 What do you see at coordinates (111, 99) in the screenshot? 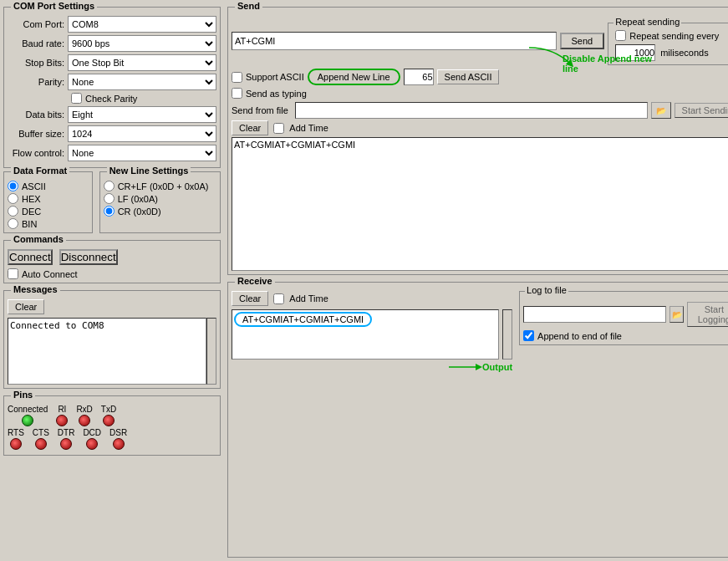
I see `check-parity-label: Check Parity` at bounding box center [111, 99].